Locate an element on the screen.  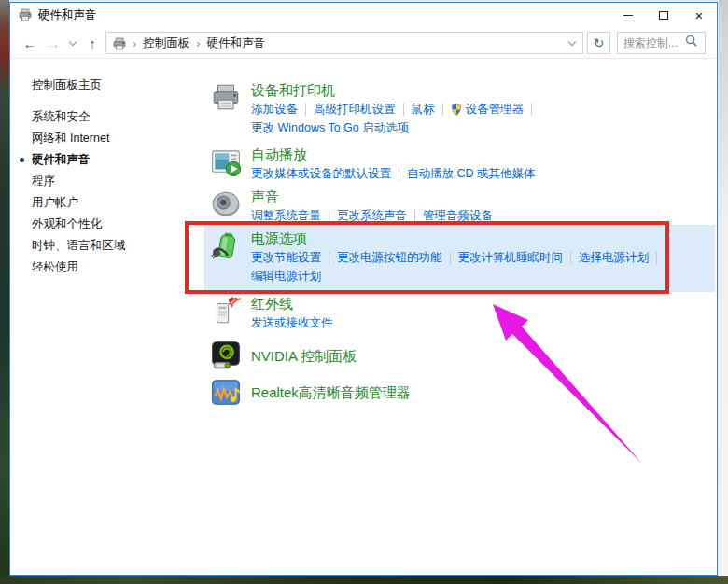
task-link: 更改节能设置 is located at coordinates (286, 257).